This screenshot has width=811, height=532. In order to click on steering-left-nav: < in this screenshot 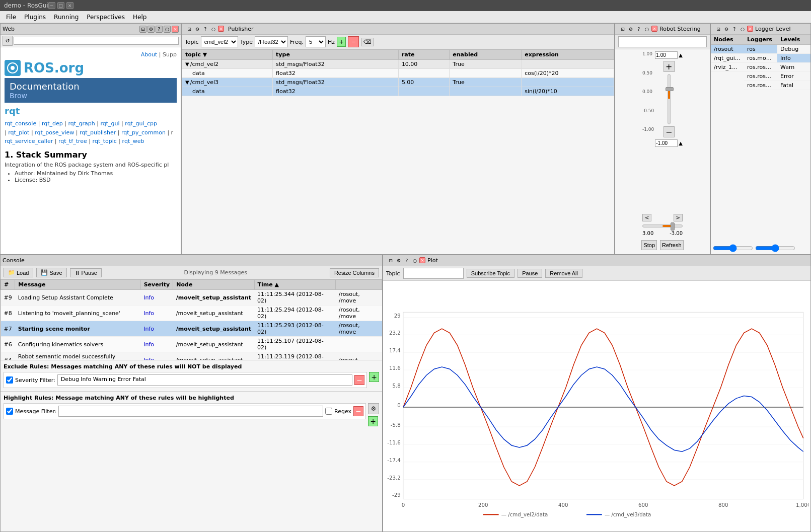, I will do `click(647, 217)`.